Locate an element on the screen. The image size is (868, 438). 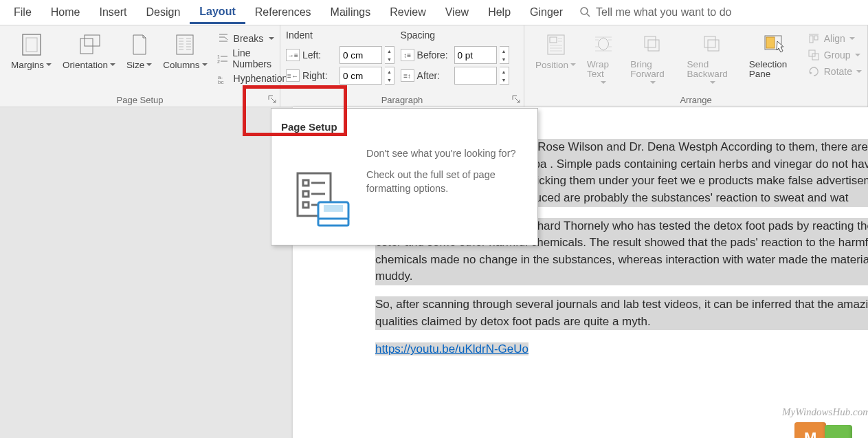
svg-text: 2 is located at coordinates (219, 62).